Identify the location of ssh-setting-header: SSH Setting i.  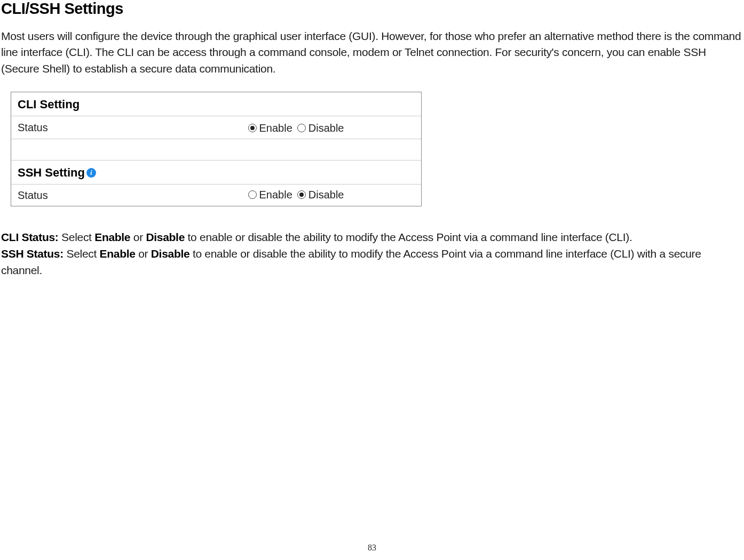
(216, 173).